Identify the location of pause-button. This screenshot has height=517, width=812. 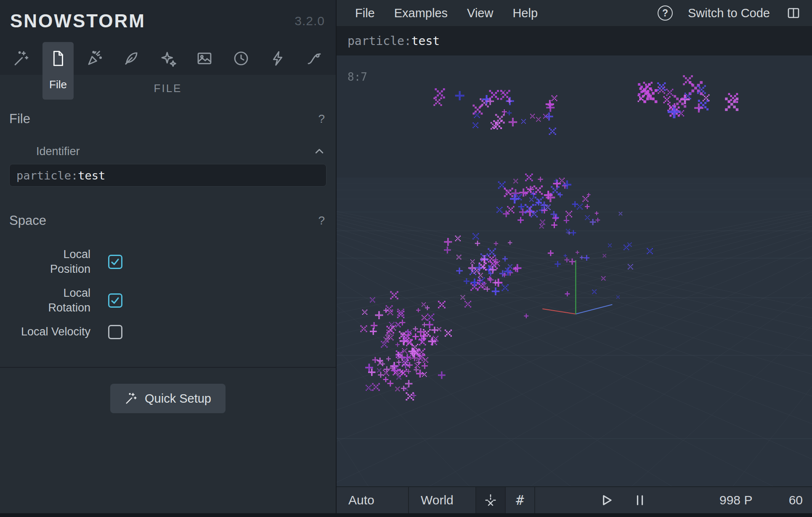
(640, 500).